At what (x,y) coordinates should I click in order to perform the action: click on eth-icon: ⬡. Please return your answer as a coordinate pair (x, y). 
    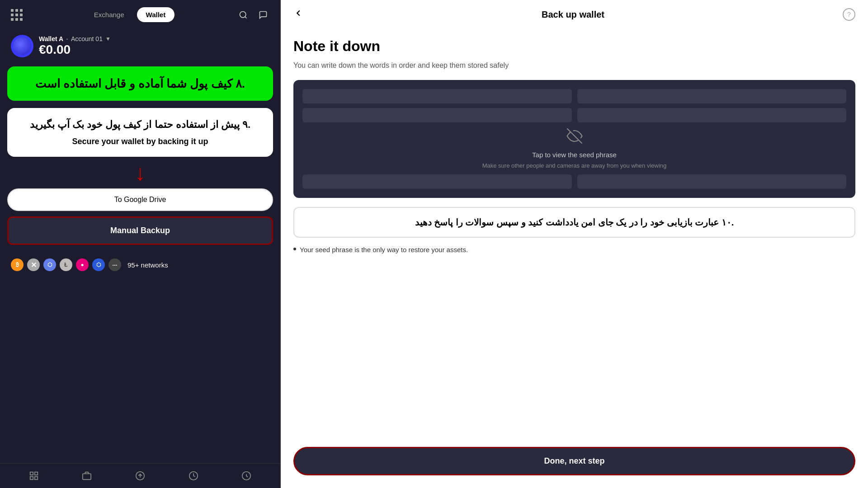
    Looking at the image, I should click on (50, 265).